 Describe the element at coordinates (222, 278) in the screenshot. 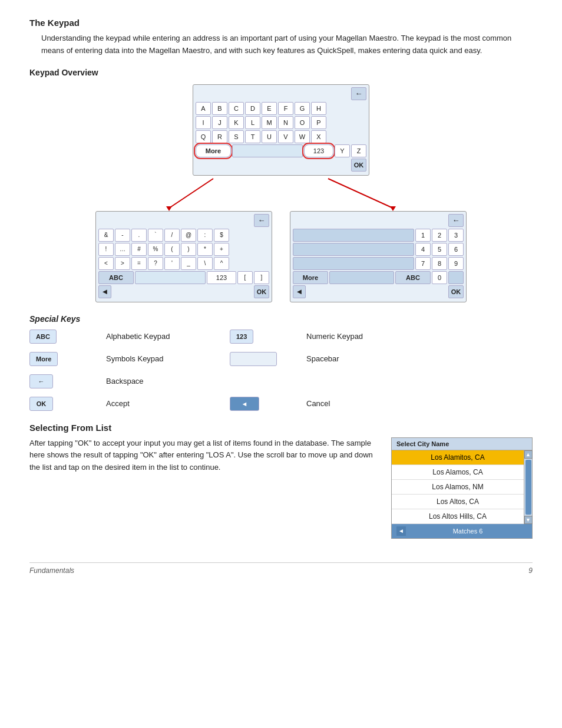

I see `sym-123-key: 123` at that location.